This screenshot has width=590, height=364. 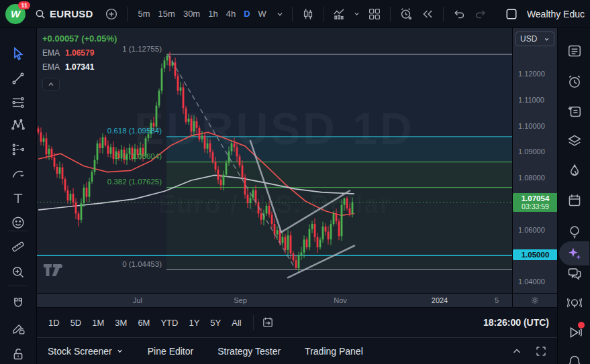 I want to click on svg-text: 0.382 (1.07625), so click(x=134, y=182).